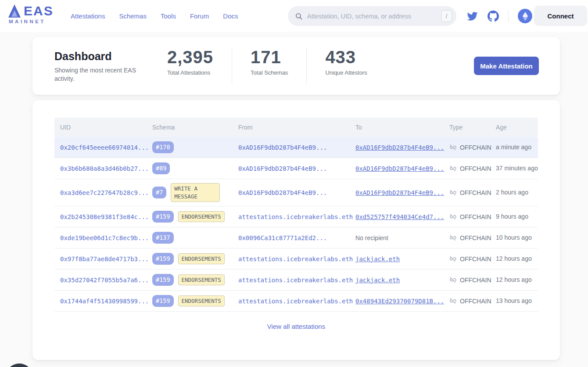 The height and width of the screenshot is (367, 588). I want to click on nav-link: Docs, so click(230, 16).